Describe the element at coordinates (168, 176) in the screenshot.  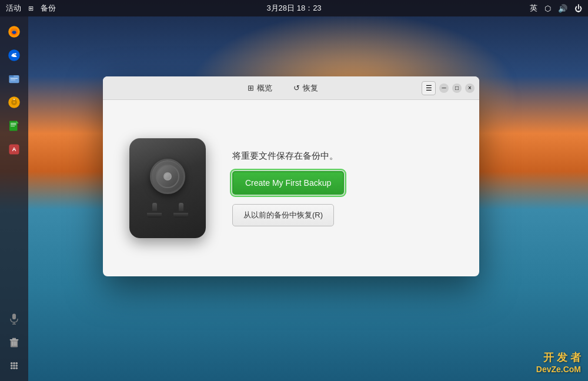
I see `safe-dial-dot` at that location.